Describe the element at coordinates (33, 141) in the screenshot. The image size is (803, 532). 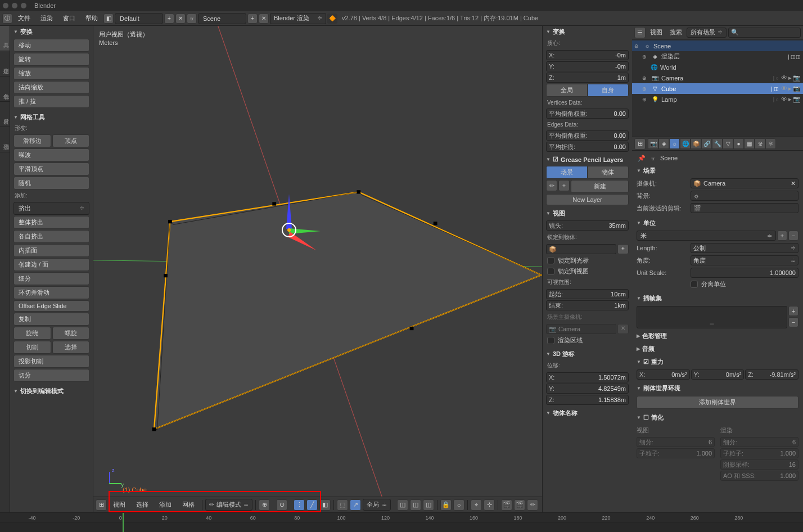
I see `edge-slide-button: 滑移边` at that location.